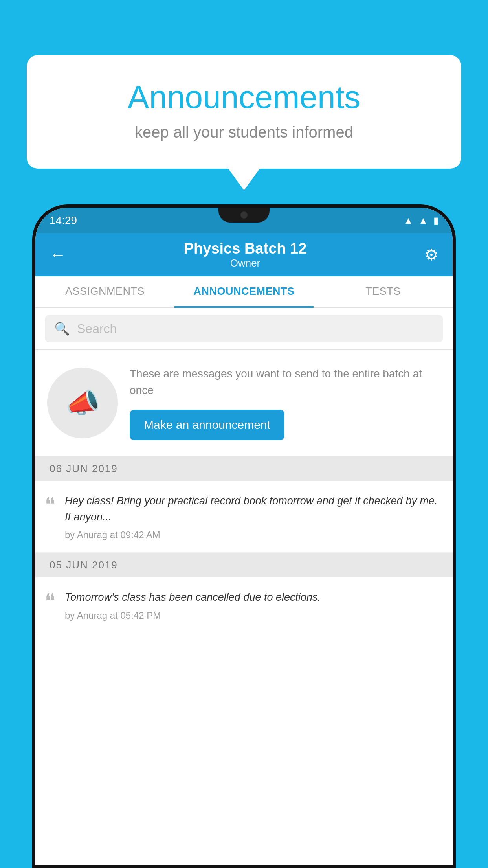 The image size is (488, 868). Describe the element at coordinates (421, 221) in the screenshot. I see `status-icons: ▲ ▲ ▮` at that location.